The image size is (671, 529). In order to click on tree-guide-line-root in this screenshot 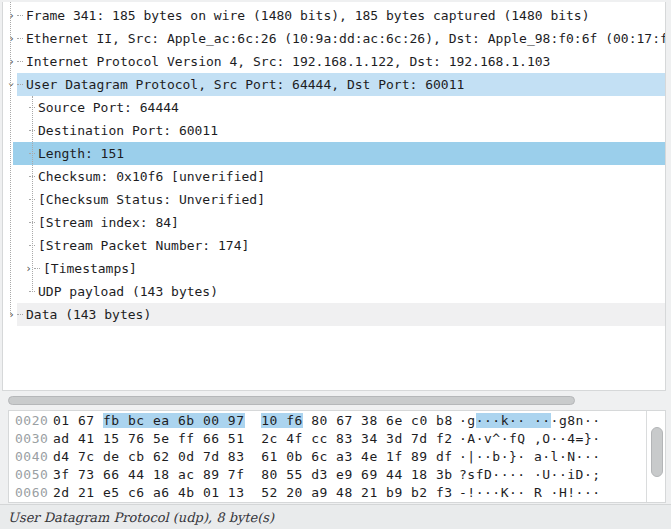, I will do `click(10, 158)`.